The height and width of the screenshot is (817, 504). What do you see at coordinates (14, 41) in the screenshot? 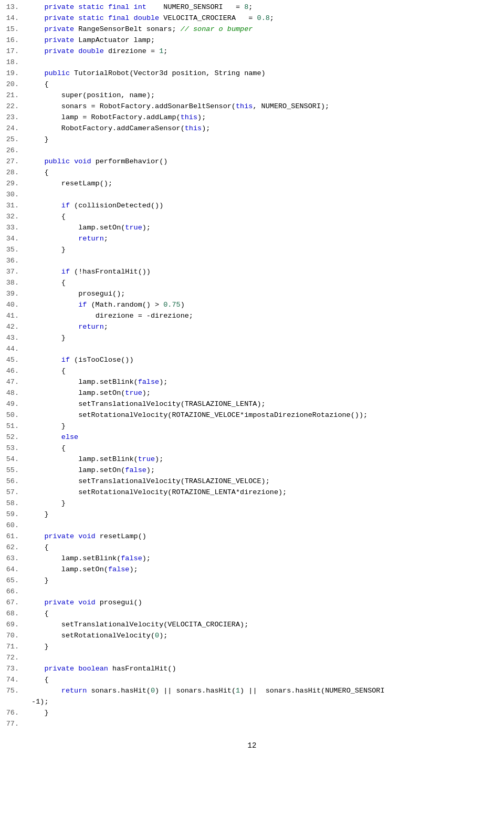
I see `line-number: 16.` at bounding box center [14, 41].